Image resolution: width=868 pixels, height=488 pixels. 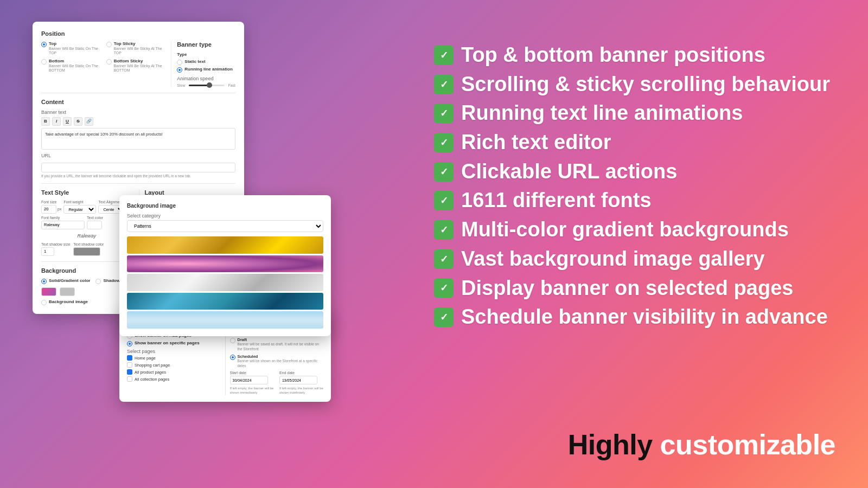 I want to click on url-input, so click(x=138, y=168).